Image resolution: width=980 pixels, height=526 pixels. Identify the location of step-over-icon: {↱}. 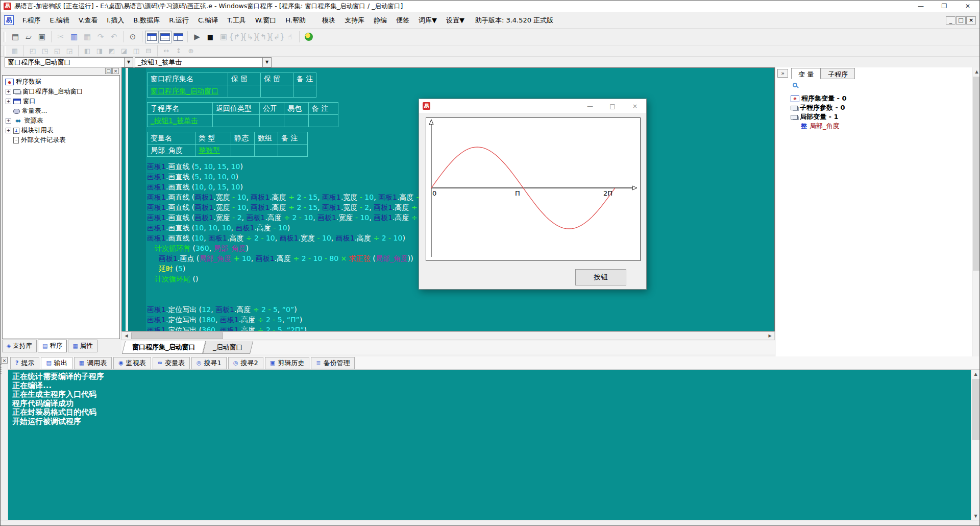
(237, 37).